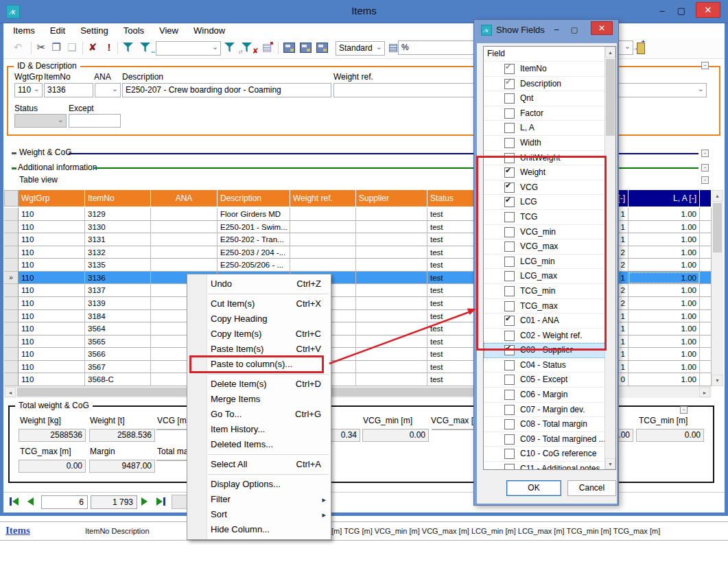 This screenshot has height=566, width=728. I want to click on paste-icon: ❑, so click(72, 47).